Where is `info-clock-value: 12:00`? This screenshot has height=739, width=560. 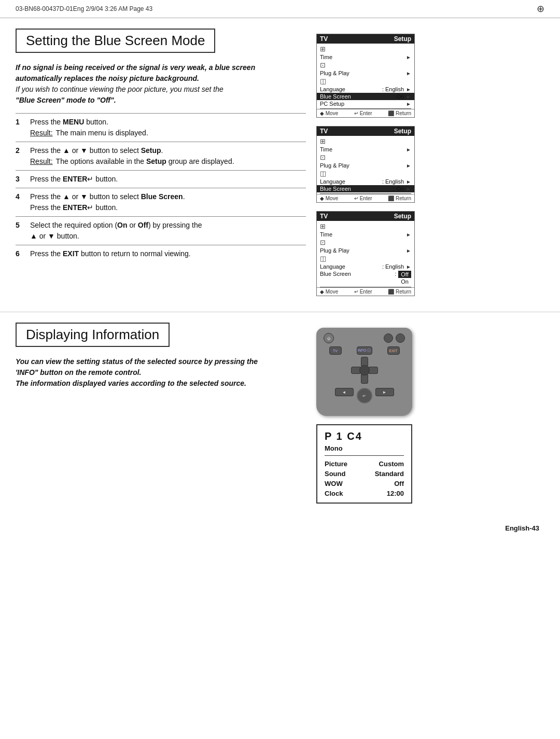
info-clock-value: 12:00 is located at coordinates (395, 494).